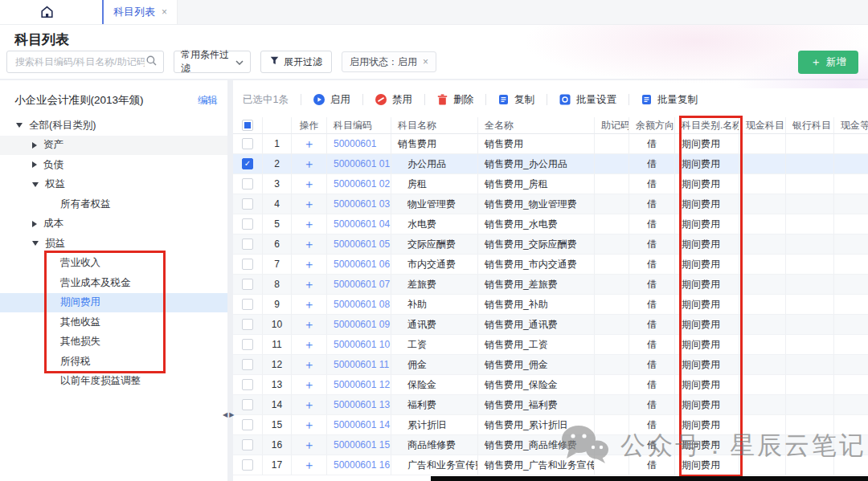  I want to click on add-button: ＋ 新增, so click(828, 63).